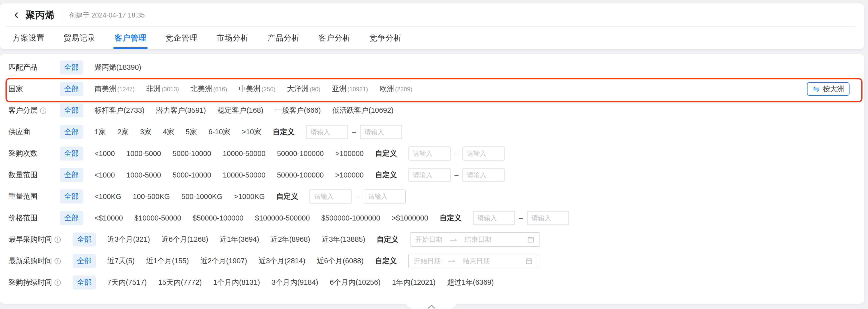 Image resolution: width=868 pixels, height=309 pixels. Describe the element at coordinates (224, 261) in the screenshot. I see `filter-option: 近2个月(1907)` at that location.